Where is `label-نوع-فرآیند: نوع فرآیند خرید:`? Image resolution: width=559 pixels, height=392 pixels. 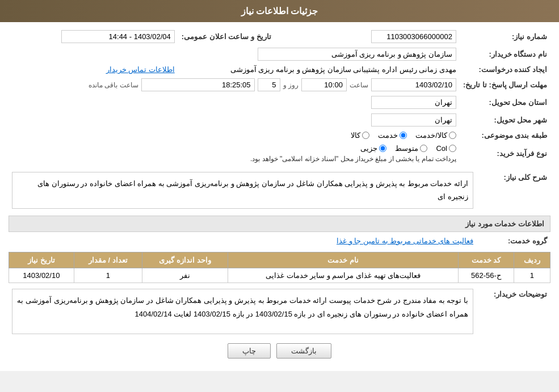
label-نوع-فرآیند: نوع فرآیند خرید: is located at coordinates (505, 153).